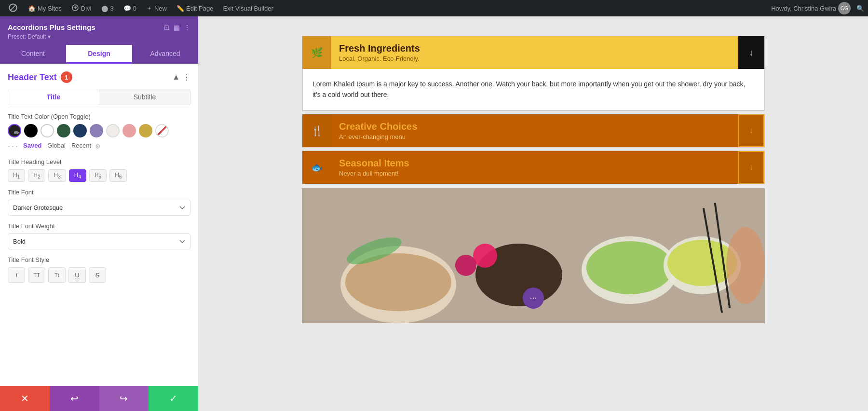  Describe the element at coordinates (751, 53) in the screenshot. I see `accordion-toggle-fresh: ↓` at that location.